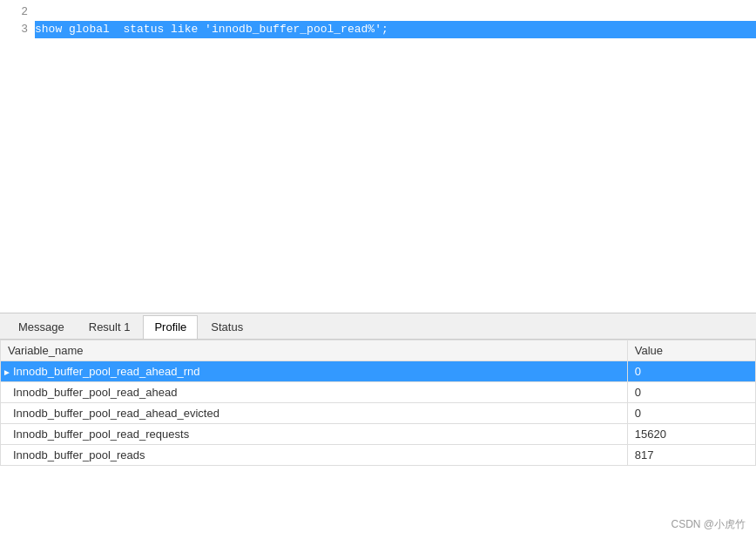  What do you see at coordinates (378, 372) in the screenshot?
I see `table-row: ► Innodb_buffer_pool_read_ahead_rnd 0` at bounding box center [378, 372].